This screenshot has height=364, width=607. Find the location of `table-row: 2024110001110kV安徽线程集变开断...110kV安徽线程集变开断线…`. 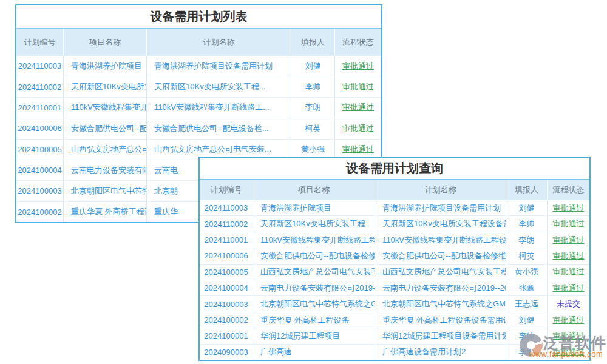

table-row: 2024110001110kV安徽线程集变开断...110kV安徽线程集变开断线… is located at coordinates (199, 108).